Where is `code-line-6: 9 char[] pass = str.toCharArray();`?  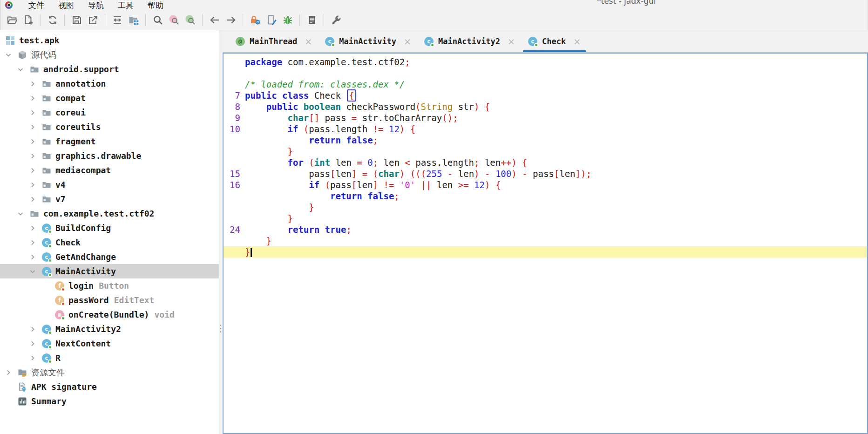
code-line-6: 9 char[] pass = str.toCharArray(); is located at coordinates (545, 118).